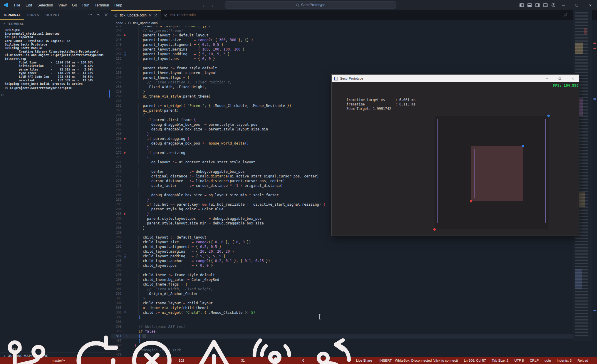  What do you see at coordinates (54, 59) in the screenshot?
I see `terminal-output: Build.ps1incremental_checks.ps1 imported…` at bounding box center [54, 59].